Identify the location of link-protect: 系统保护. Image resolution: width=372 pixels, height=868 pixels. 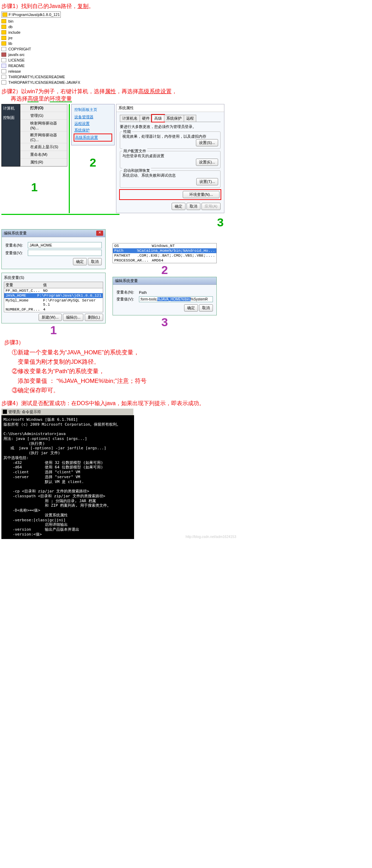
(93, 130).